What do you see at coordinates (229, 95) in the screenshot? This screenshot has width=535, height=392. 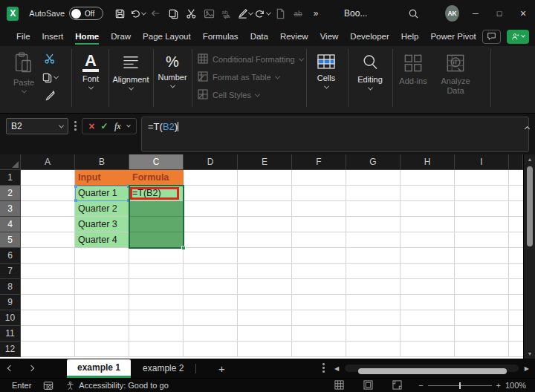 I see `cell-styles-button: Cell Styles` at bounding box center [229, 95].